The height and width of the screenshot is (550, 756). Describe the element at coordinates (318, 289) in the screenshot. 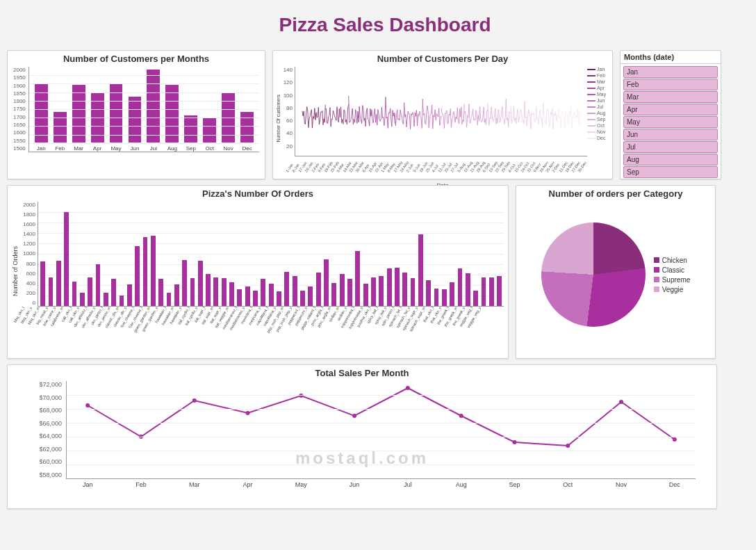

I see `bar-pepperoni_l` at that location.